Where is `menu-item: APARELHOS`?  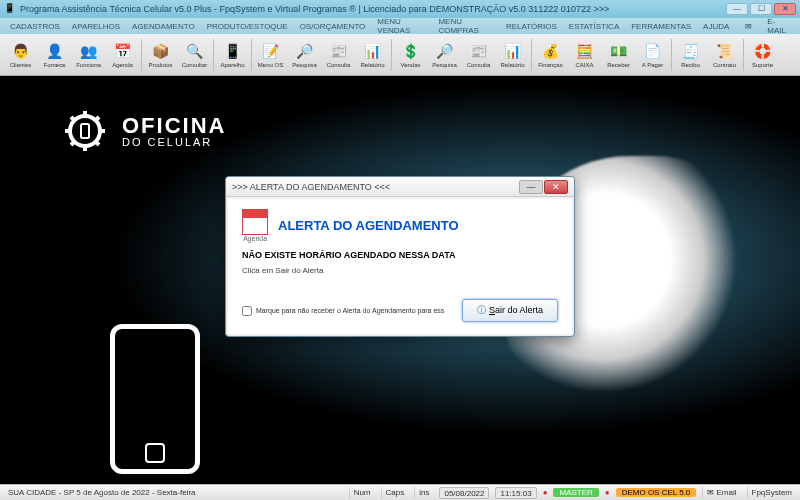
menu-item: APARELHOS is located at coordinates (96, 26).